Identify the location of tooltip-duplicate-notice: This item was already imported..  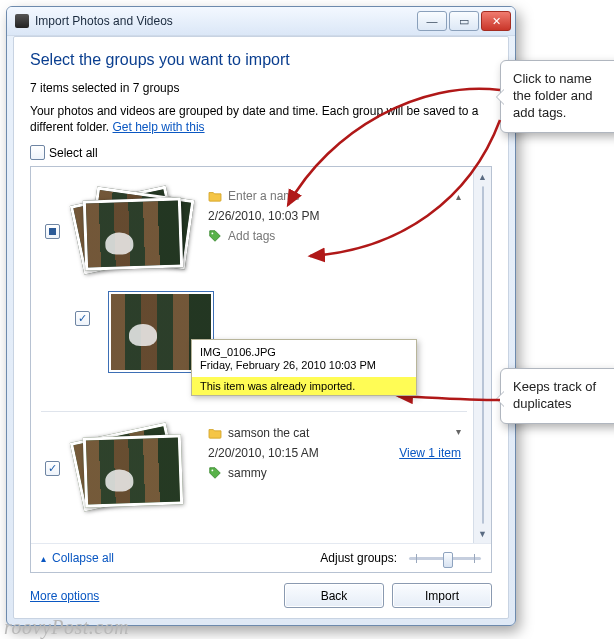
(304, 386).